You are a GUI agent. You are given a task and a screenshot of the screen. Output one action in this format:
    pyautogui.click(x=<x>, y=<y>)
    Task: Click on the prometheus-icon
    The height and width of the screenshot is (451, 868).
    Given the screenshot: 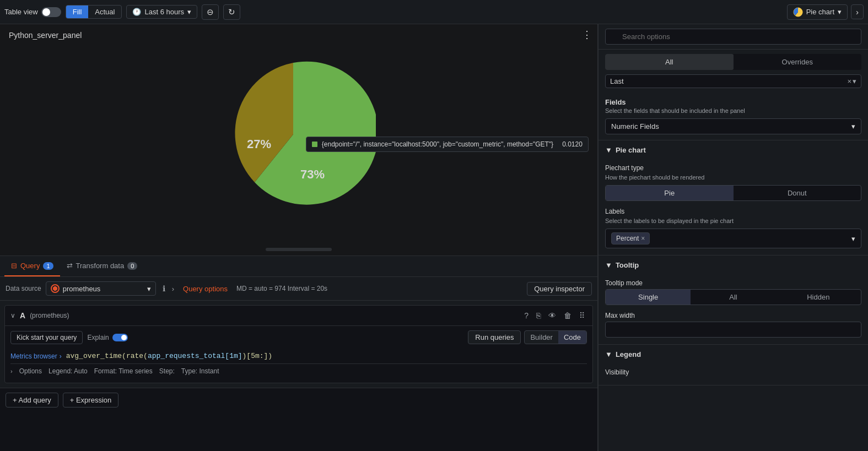 What is the action you would take?
    pyautogui.click(x=55, y=289)
    